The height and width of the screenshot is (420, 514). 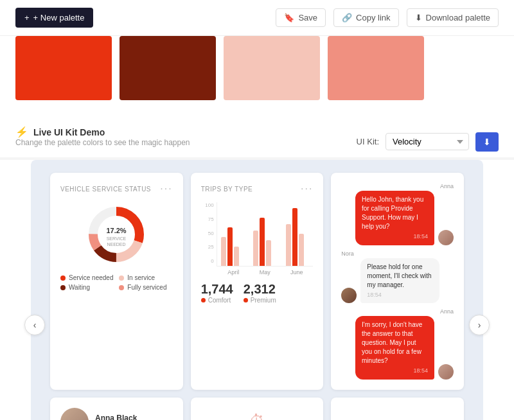 What do you see at coordinates (349, 295) in the screenshot?
I see `nora-avatar` at bounding box center [349, 295].